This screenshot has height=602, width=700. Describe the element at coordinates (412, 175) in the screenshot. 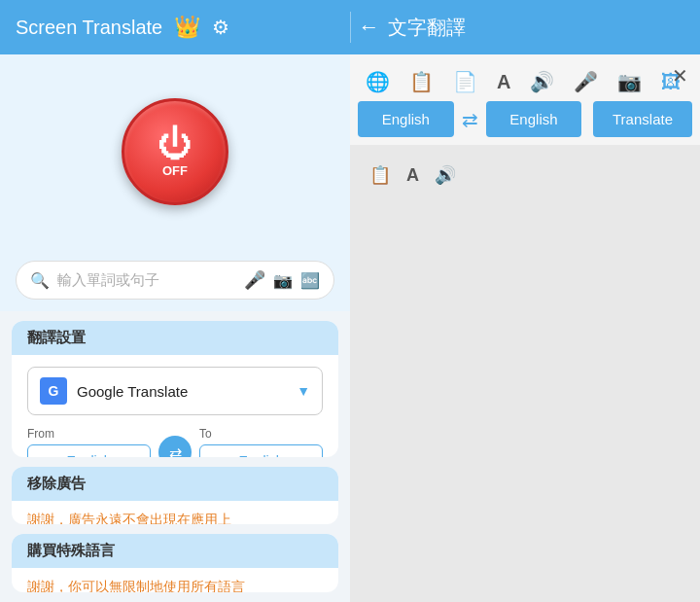

I see `output-font-icon: A` at that location.